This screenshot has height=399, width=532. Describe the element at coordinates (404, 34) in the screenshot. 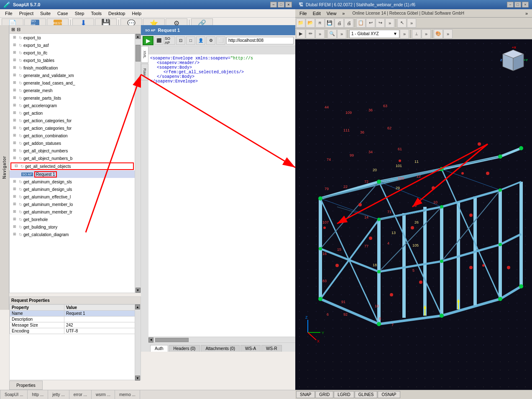

I see `rfem-coord-more-btn: »` at that location.